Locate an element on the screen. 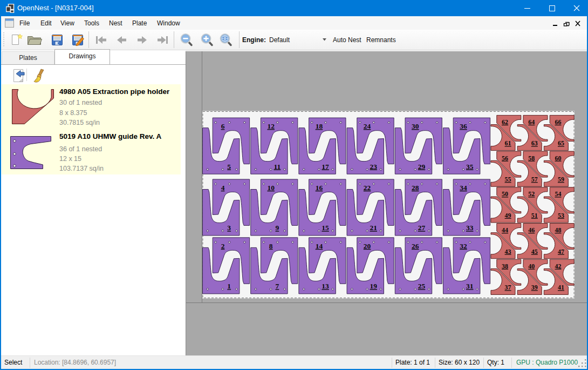 This screenshot has width=588, height=370. svg-text: 16 is located at coordinates (319, 188).